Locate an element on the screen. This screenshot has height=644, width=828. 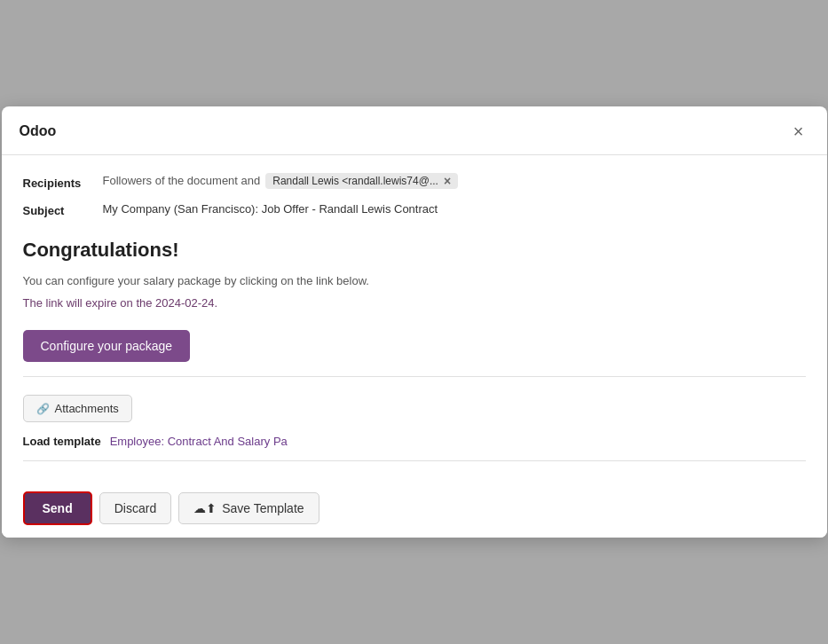
paperclip-icon is located at coordinates (43, 408).